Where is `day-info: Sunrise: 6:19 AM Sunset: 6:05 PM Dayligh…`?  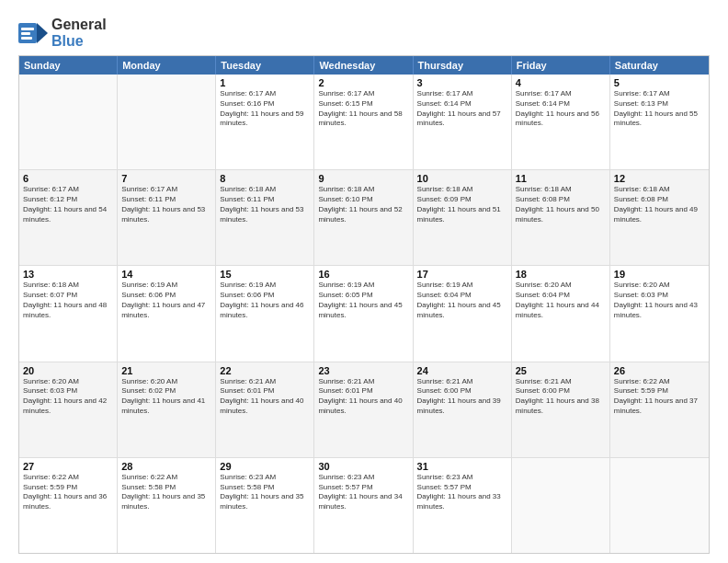
day-info: Sunrise: 6:19 AM Sunset: 6:05 PM Dayligh… is located at coordinates (363, 300).